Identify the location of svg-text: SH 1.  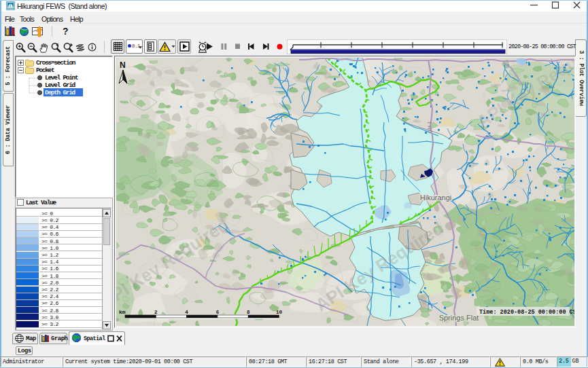
(430, 127).